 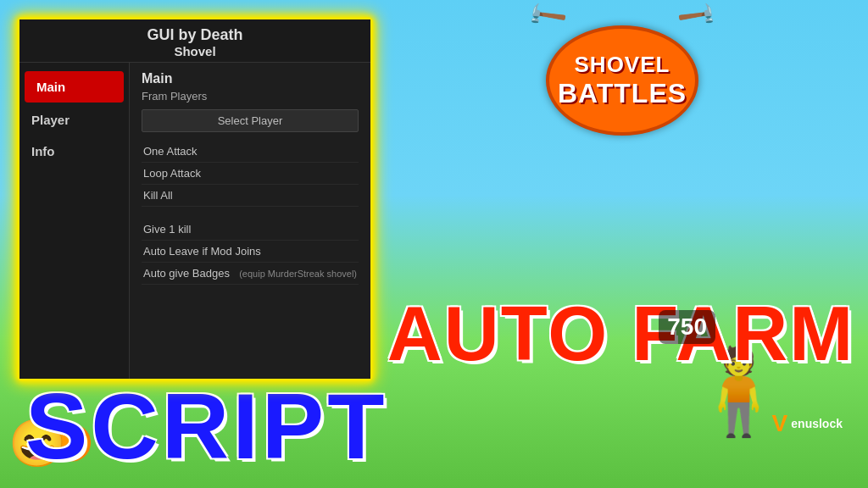 I want to click on logo-shovel-text: SHOVEL, so click(x=622, y=64).